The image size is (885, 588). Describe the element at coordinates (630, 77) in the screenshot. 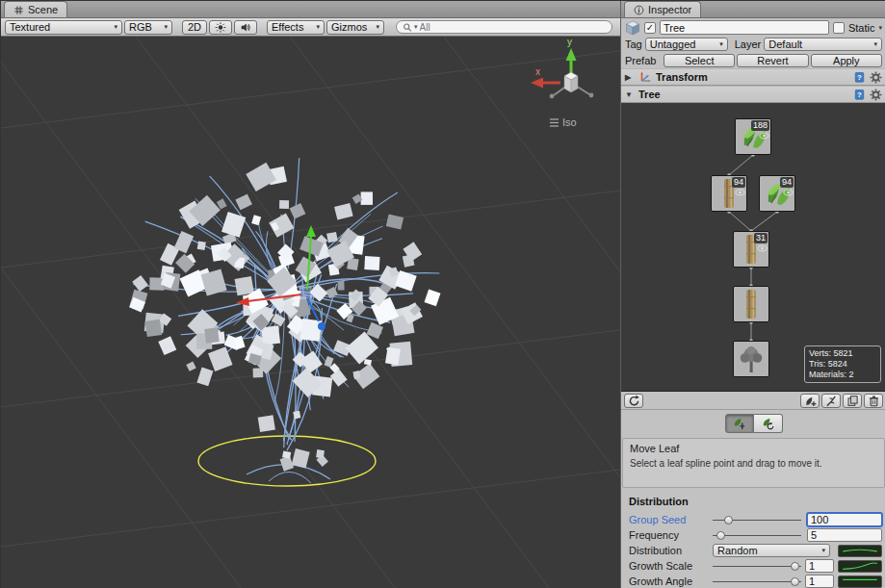

I see `foldout-collapsed-icon: ▶` at that location.